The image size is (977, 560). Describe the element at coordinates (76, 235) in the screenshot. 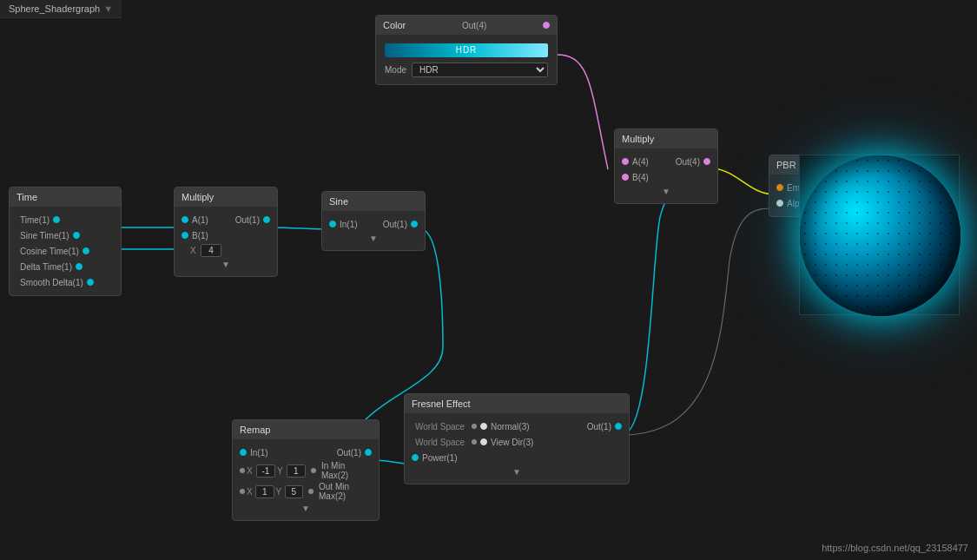

I see `sinetime-output-port` at that location.